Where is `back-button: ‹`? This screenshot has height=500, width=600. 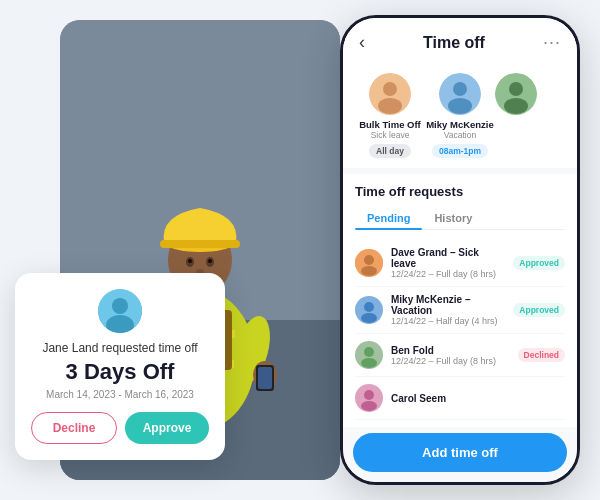 back-button: ‹ is located at coordinates (362, 42).